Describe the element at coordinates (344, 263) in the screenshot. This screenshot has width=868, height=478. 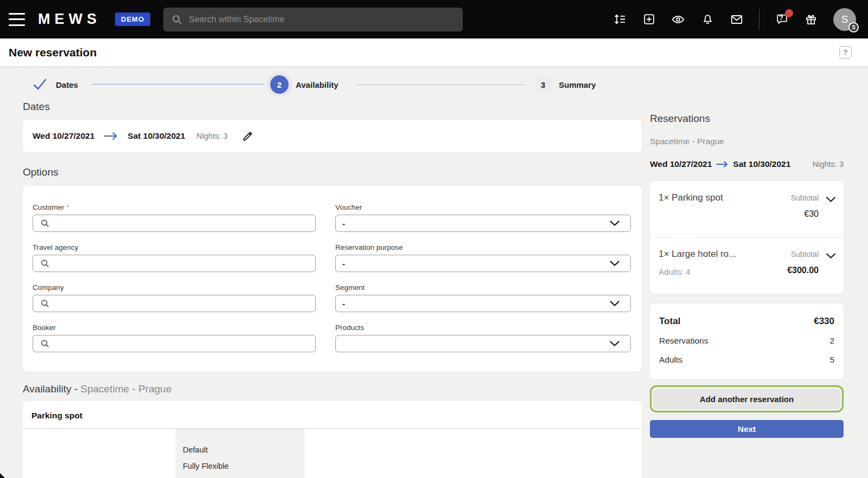
I see `reservation-purpose-value: -` at that location.